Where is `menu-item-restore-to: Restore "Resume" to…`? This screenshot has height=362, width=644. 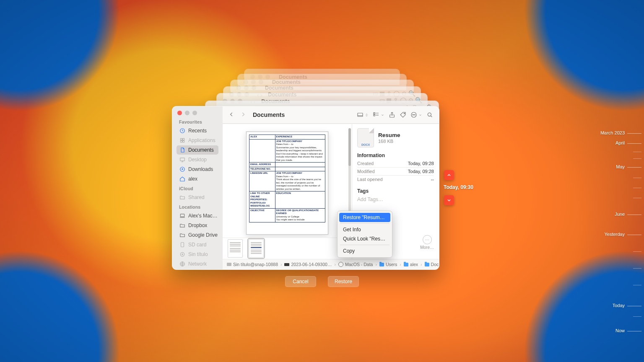 menu-item-restore-to: Restore "Resume" to… is located at coordinates (365, 217).